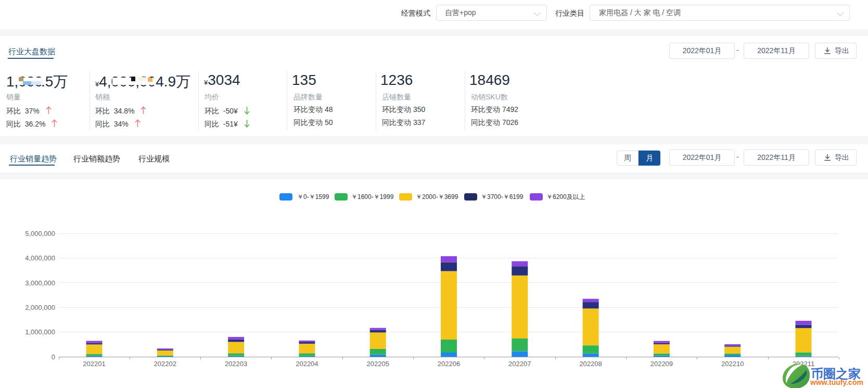  What do you see at coordinates (307, 364) in the screenshot?
I see `svg-text: 202204` at bounding box center [307, 364].